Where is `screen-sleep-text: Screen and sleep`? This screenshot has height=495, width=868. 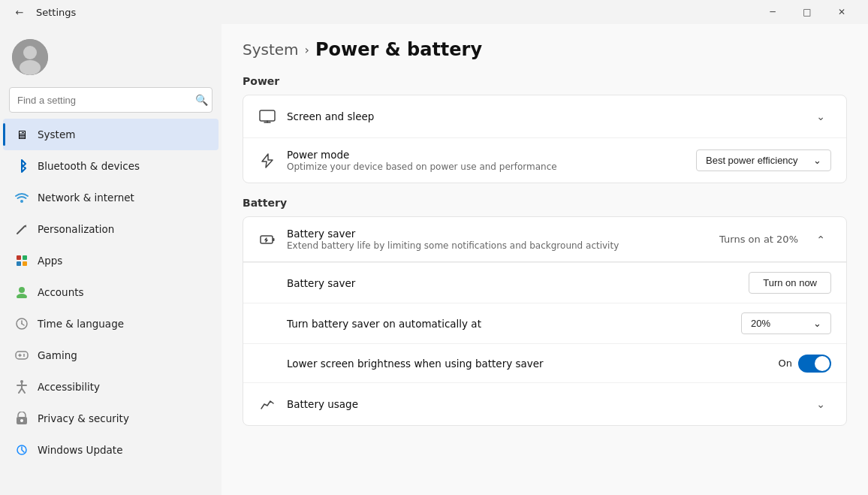
screen-sleep-text: Screen and sleep is located at coordinates (544, 116).